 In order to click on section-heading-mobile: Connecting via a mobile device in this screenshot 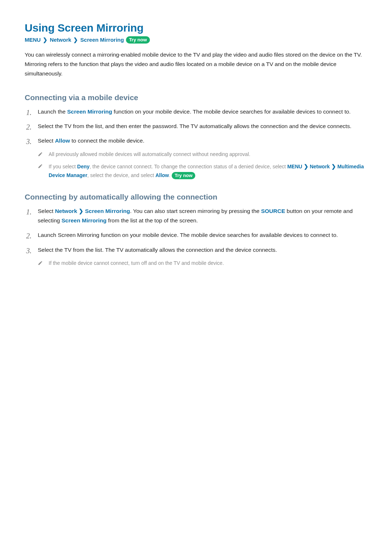, I will do `click(196, 98)`.